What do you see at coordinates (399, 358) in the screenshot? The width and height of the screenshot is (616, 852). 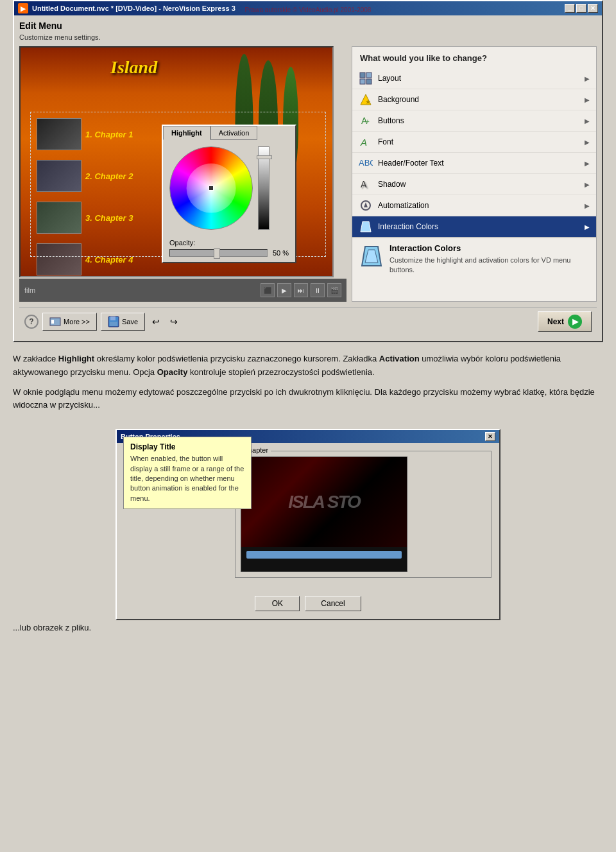 I see `activation-bold: Activation` at bounding box center [399, 358].